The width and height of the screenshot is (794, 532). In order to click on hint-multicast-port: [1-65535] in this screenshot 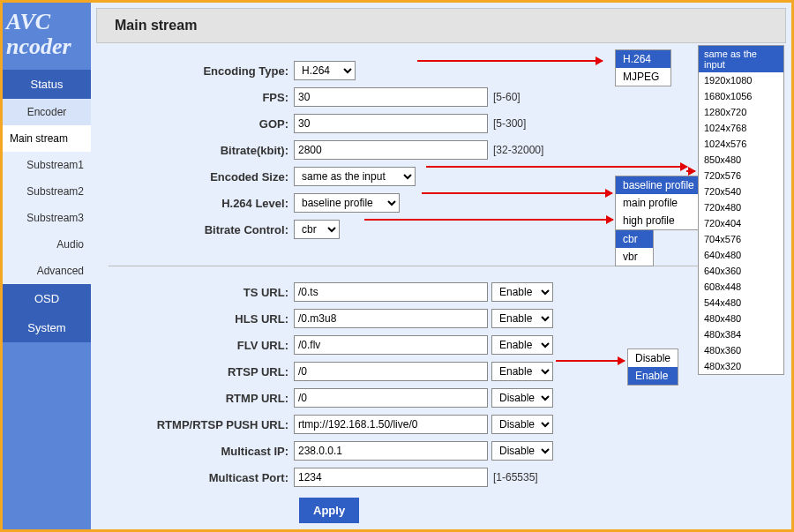, I will do `click(515, 477)`.